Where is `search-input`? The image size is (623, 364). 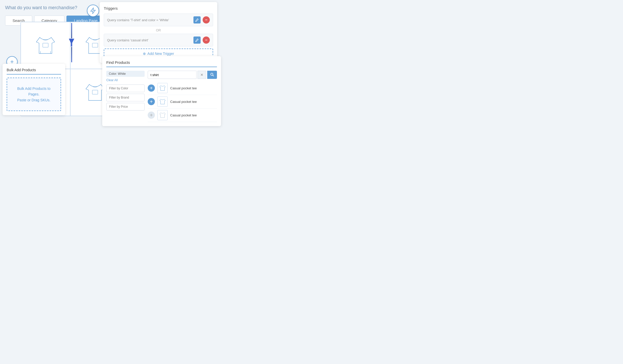 search-input is located at coordinates (172, 75).